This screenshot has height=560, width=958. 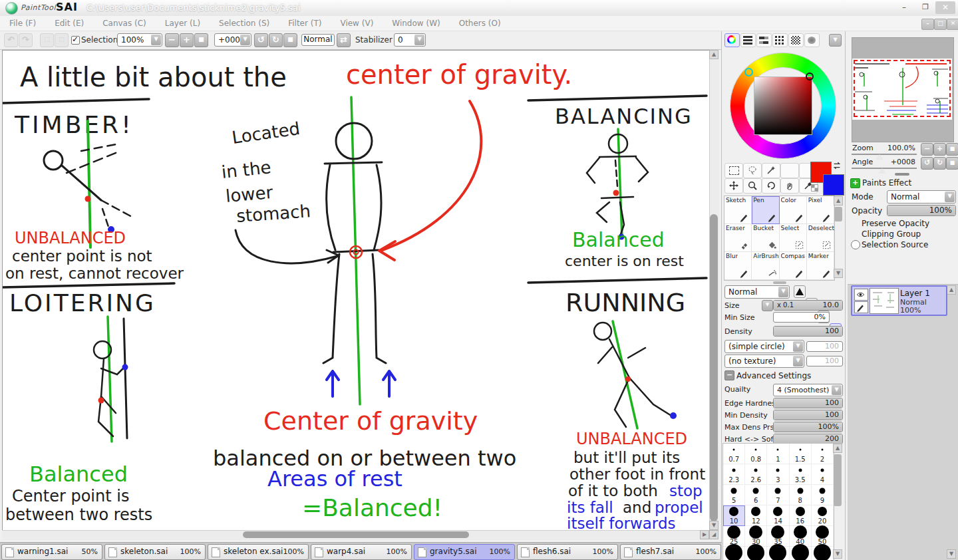 What do you see at coordinates (778, 454) in the screenshot?
I see `brush-size-cell: 1` at bounding box center [778, 454].